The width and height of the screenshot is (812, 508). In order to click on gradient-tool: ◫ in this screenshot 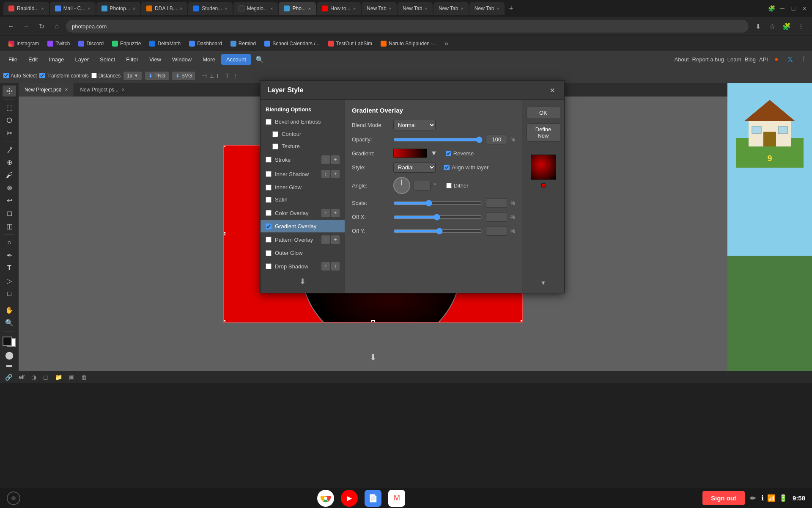, I will do `click(9, 226)`.